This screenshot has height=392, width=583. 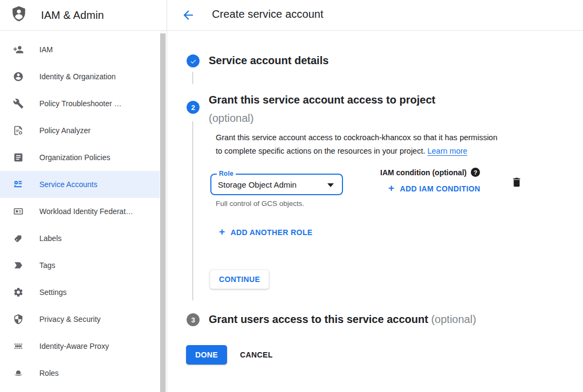 What do you see at coordinates (18, 211) in the screenshot?
I see `badge-icon` at bounding box center [18, 211].